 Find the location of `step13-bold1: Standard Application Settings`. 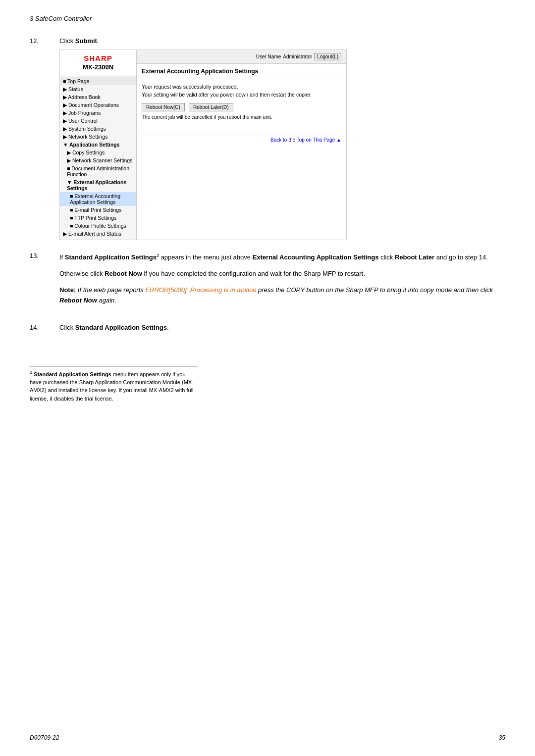

step13-bold1: Standard Application Settings is located at coordinates (111, 257).